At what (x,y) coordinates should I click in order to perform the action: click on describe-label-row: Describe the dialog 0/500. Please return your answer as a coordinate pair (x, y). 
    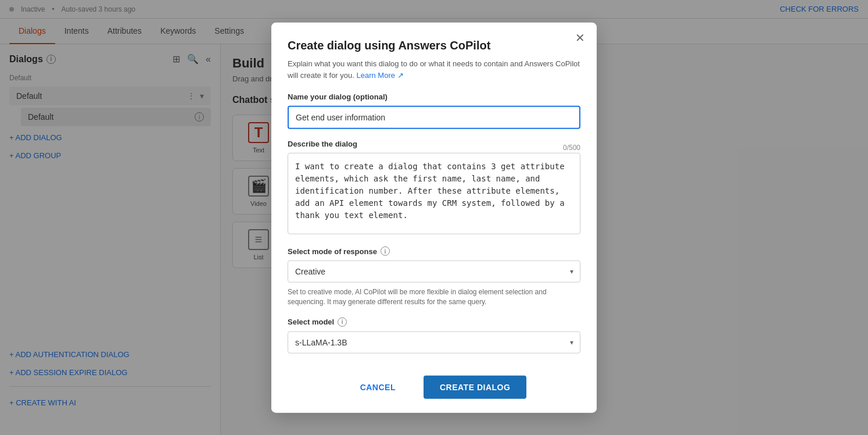
    Looking at the image, I should click on (434, 147).